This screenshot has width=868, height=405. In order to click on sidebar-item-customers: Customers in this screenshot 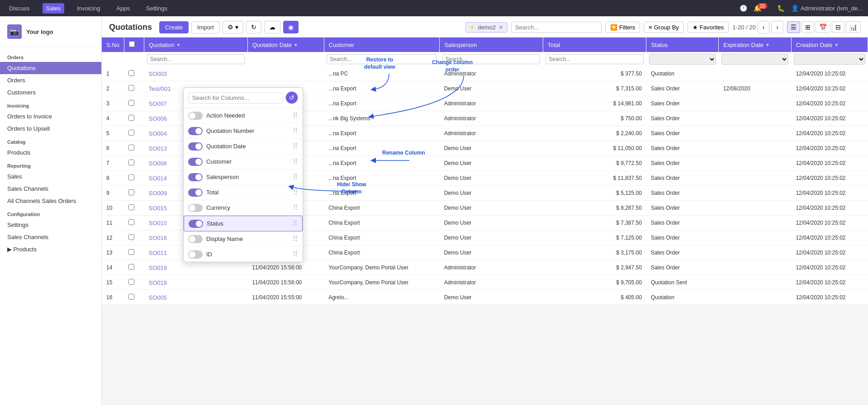, I will do `click(51, 92)`.